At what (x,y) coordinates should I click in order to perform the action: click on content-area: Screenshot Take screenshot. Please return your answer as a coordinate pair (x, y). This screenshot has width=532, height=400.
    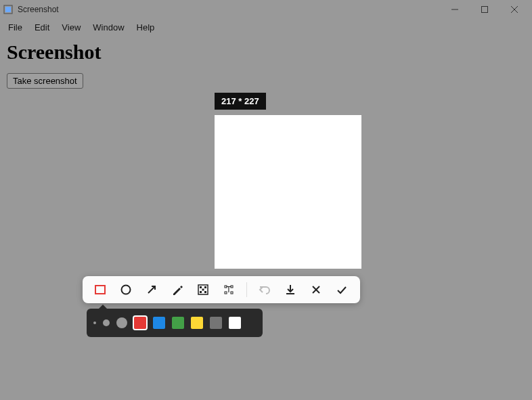
    Looking at the image, I should click on (266, 65).